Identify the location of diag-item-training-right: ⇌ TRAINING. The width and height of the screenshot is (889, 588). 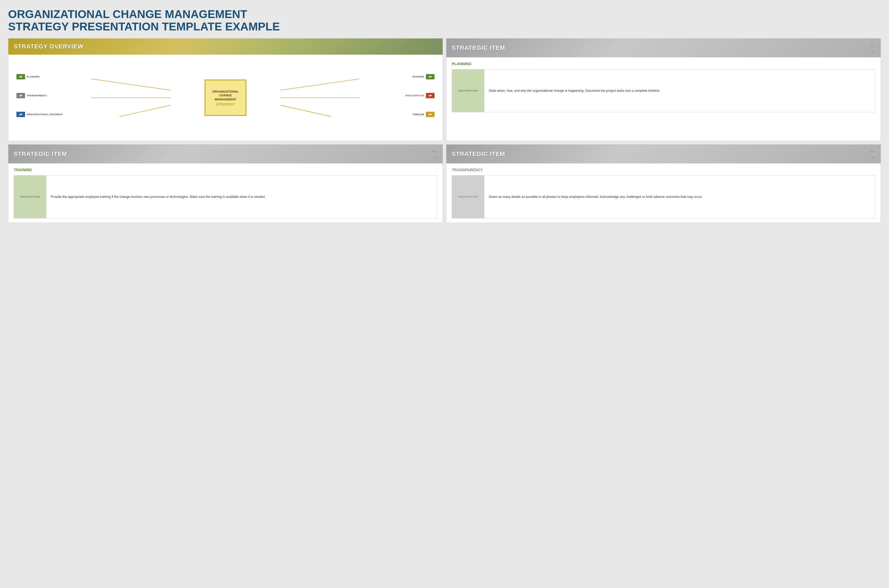
(423, 76).